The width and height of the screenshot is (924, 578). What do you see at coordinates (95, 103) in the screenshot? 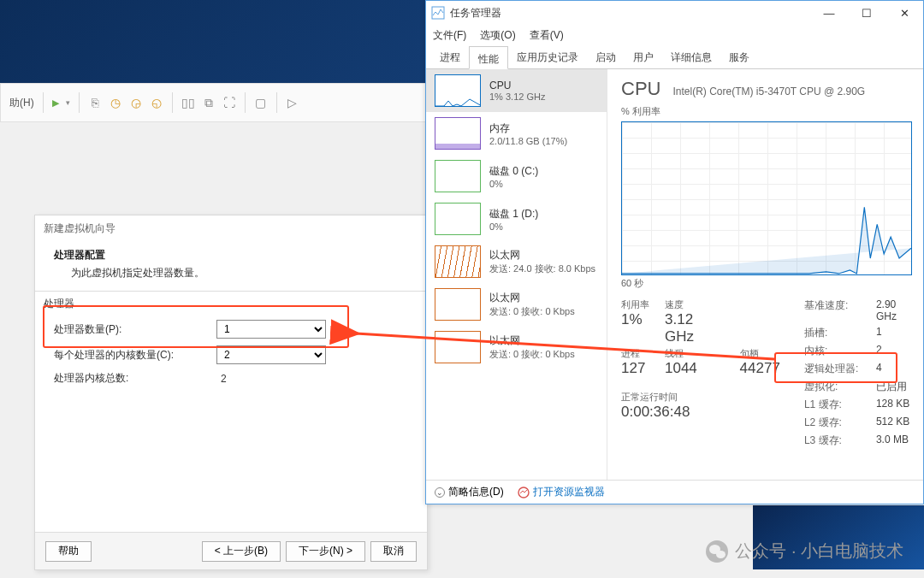
I see `snapshot-icon: ⎘` at bounding box center [95, 103].